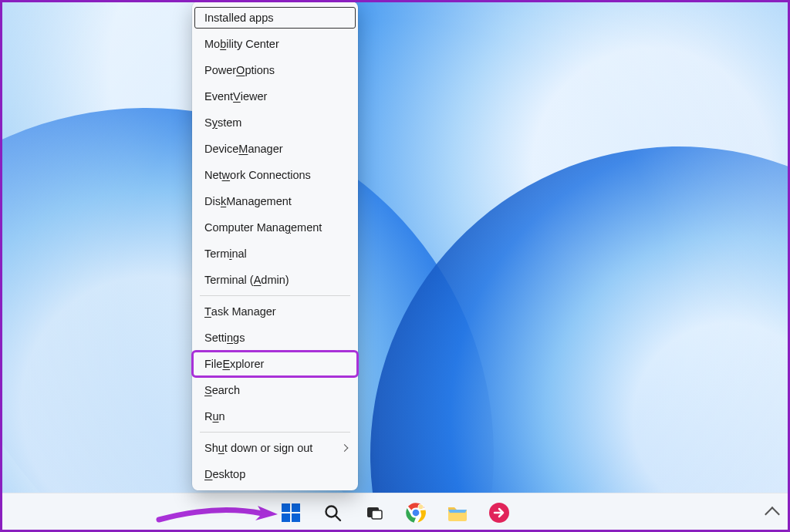 The image size is (790, 532). What do you see at coordinates (275, 201) in the screenshot?
I see `menu-item-disk-management: Disk Management` at bounding box center [275, 201].